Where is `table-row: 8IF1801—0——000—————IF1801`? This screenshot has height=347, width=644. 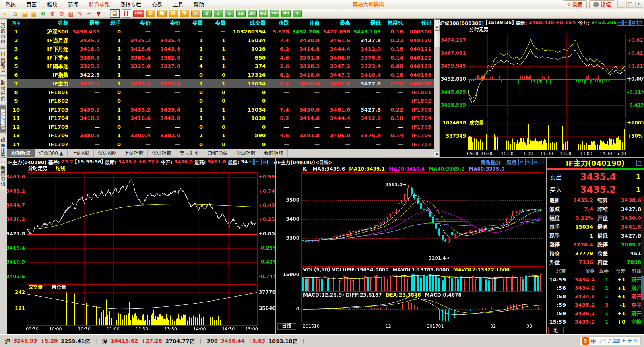
table-row: 8IF1801—0——000—————IF1801 is located at coordinates (221, 93).